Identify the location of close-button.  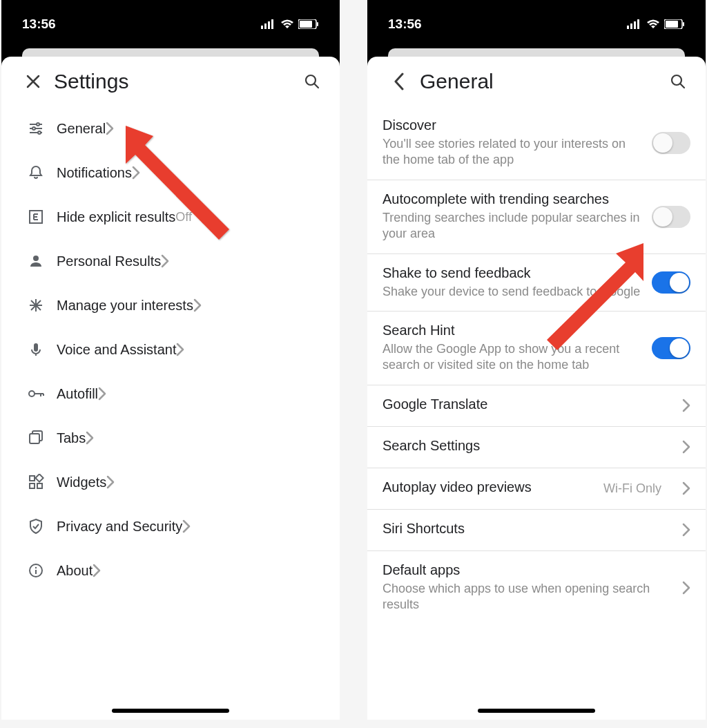
(33, 82).